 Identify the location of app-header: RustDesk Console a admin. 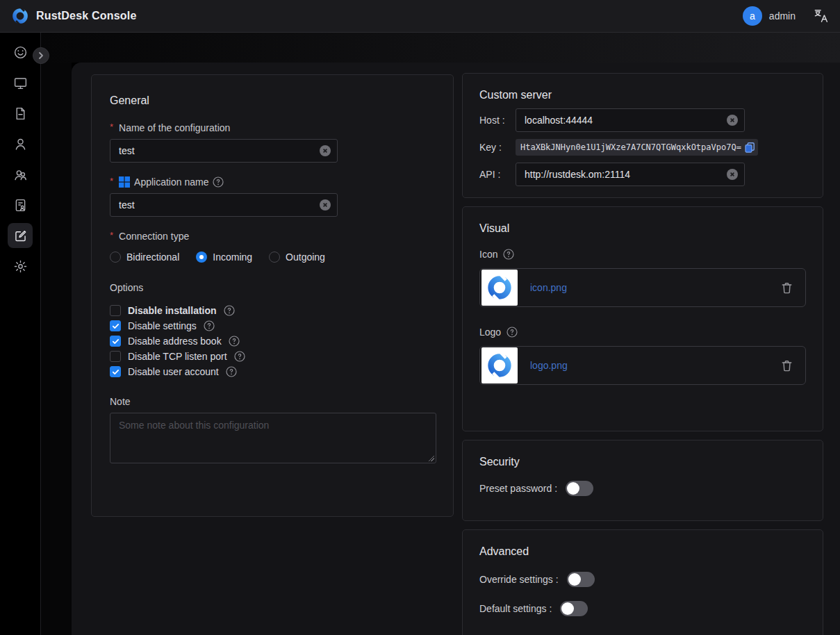
(420, 17).